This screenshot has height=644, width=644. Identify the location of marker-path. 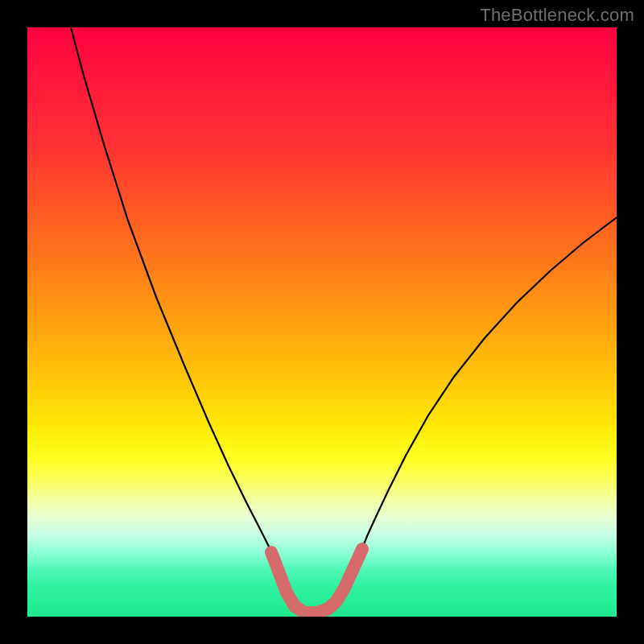
(317, 581).